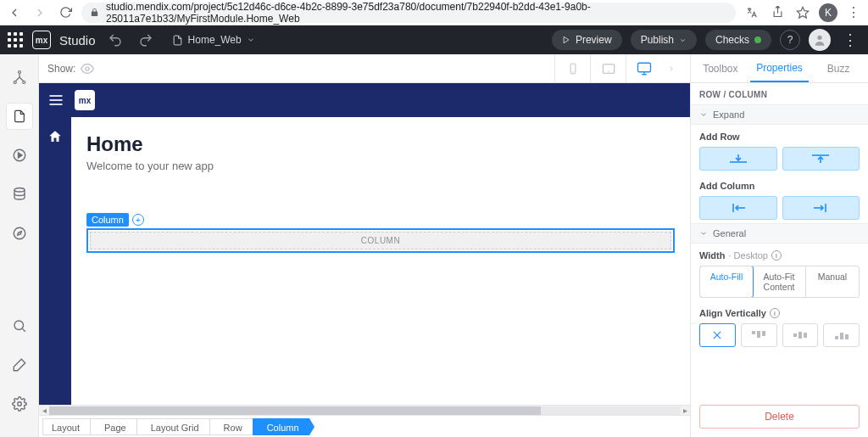 This screenshot has width=868, height=437. What do you see at coordinates (108, 220) in the screenshot?
I see `column-badge: Column` at bounding box center [108, 220].